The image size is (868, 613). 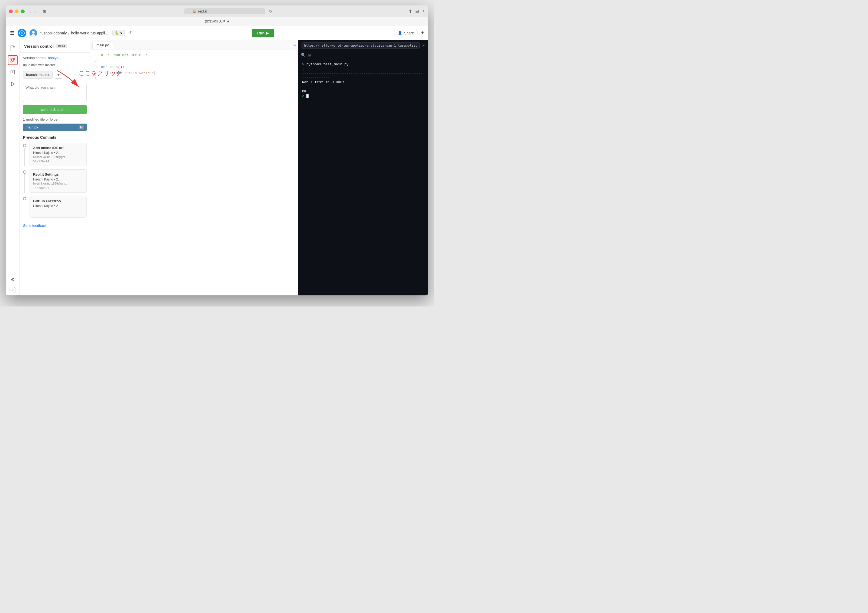 What do you see at coordinates (38, 75) in the screenshot?
I see `branch-selector: branch: master` at bounding box center [38, 75].